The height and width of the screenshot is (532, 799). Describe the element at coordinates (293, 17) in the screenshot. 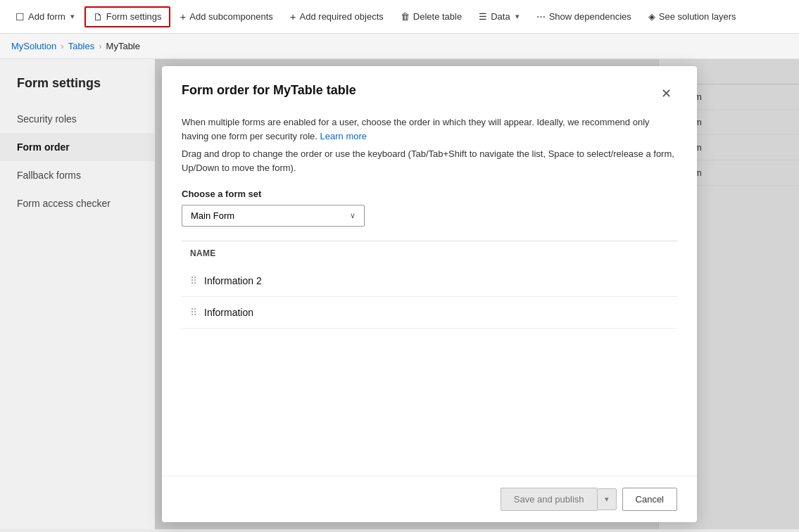

I see `add-required-objects-icon: +` at that location.